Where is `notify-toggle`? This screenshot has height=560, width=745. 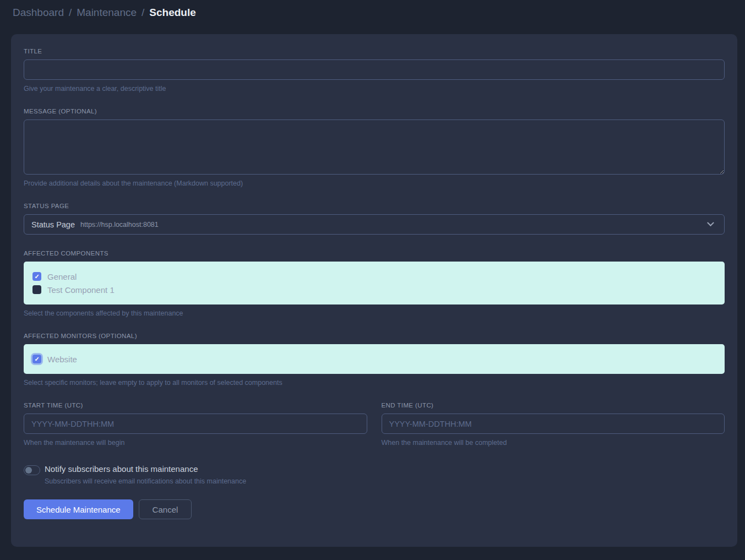 notify-toggle is located at coordinates (32, 470).